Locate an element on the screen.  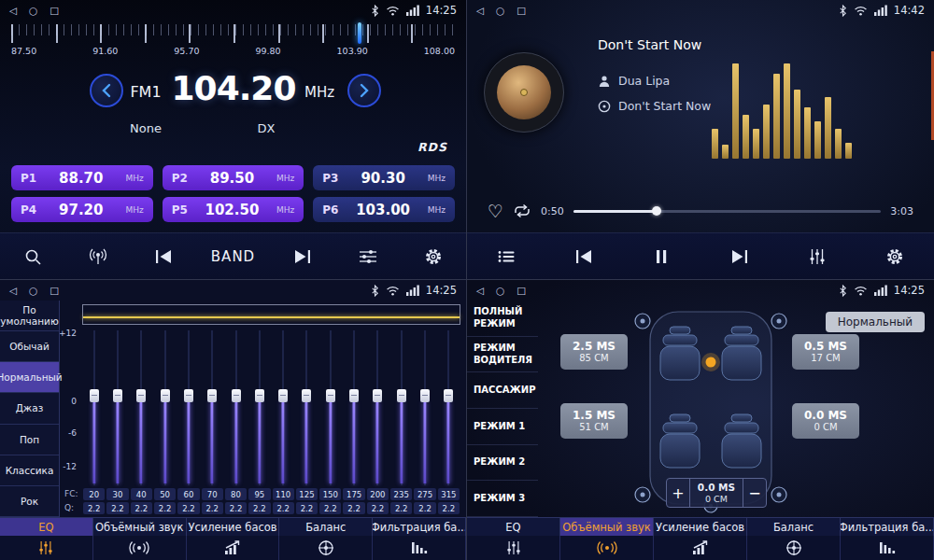
eq-preset-item: Поп is located at coordinates (30, 441).